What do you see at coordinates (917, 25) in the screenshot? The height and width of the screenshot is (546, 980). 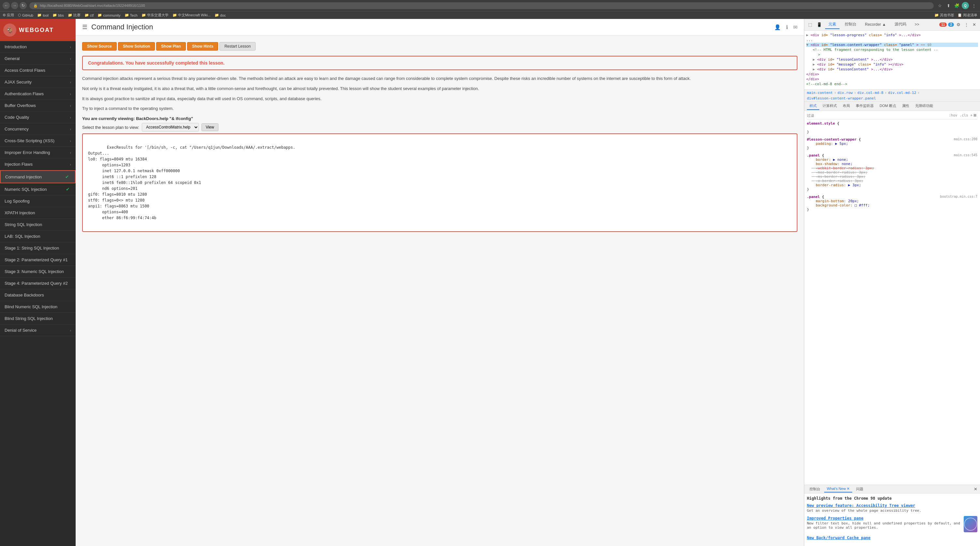 I see `devtools-tab-more: >>` at bounding box center [917, 25].